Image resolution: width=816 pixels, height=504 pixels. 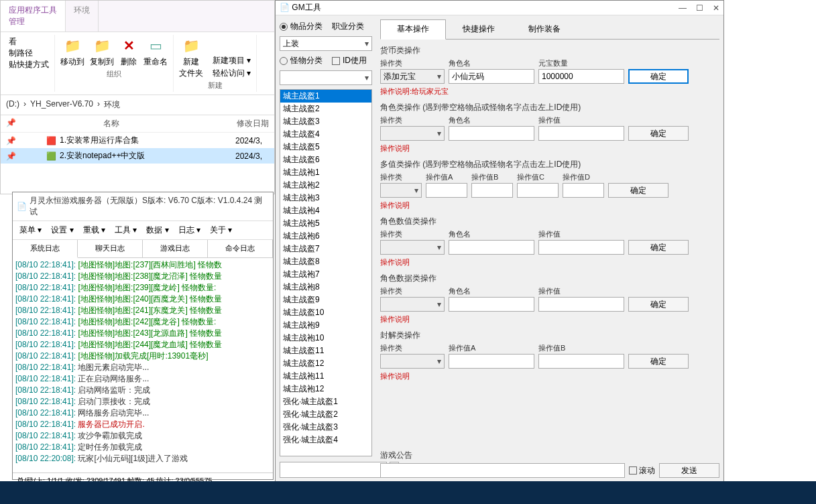 What do you see at coordinates (689, 470) in the screenshot?
I see `send-button: 发送` at bounding box center [689, 470].